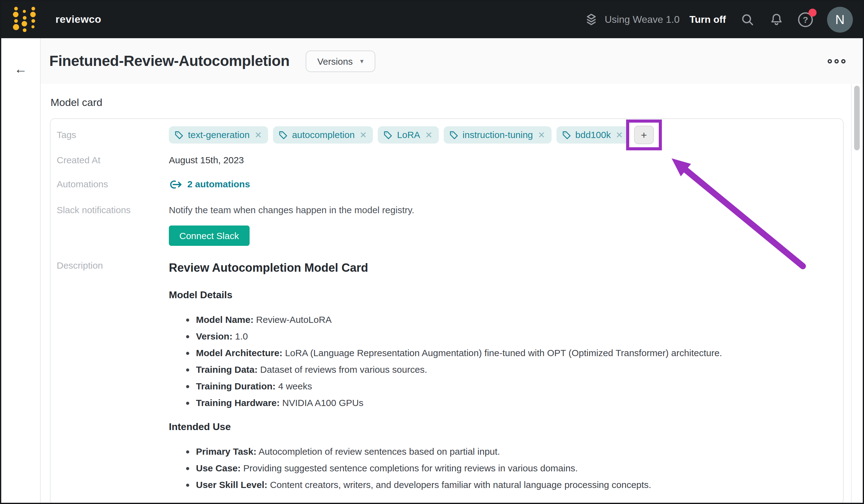  I want to click on wandb-logo-icon, so click(23, 20).